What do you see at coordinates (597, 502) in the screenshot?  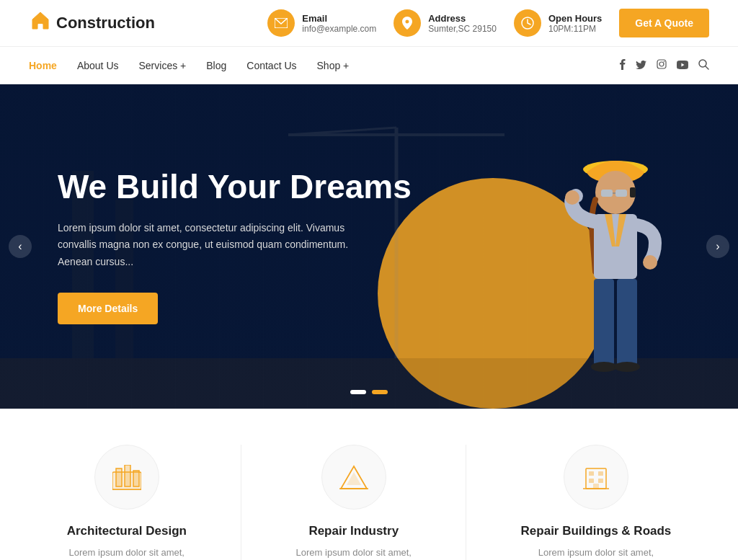 I see `service-card-repair-buildings: Repair Buildings & Roads Lorem ipsum dol…` at bounding box center [597, 502].